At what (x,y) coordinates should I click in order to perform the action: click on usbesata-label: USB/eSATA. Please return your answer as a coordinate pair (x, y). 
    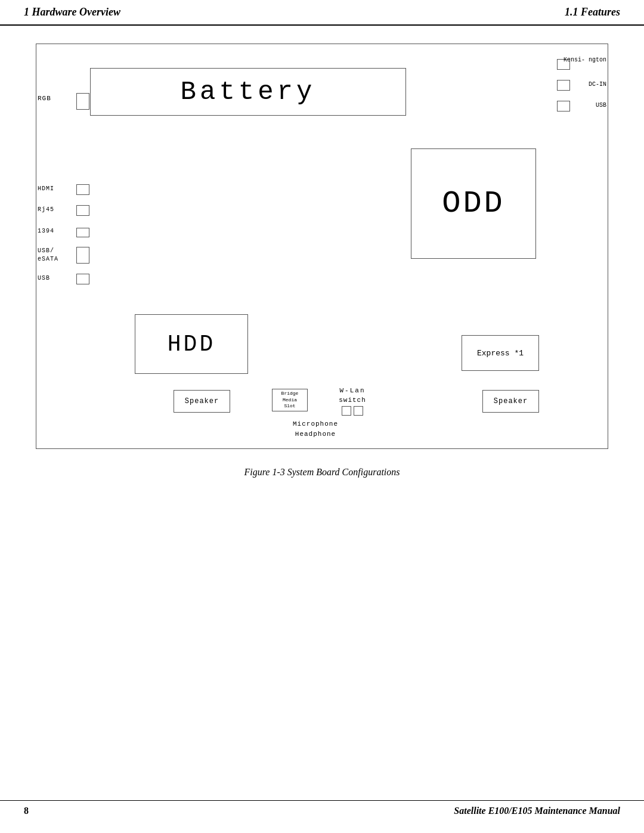
    Looking at the image, I should click on (48, 255).